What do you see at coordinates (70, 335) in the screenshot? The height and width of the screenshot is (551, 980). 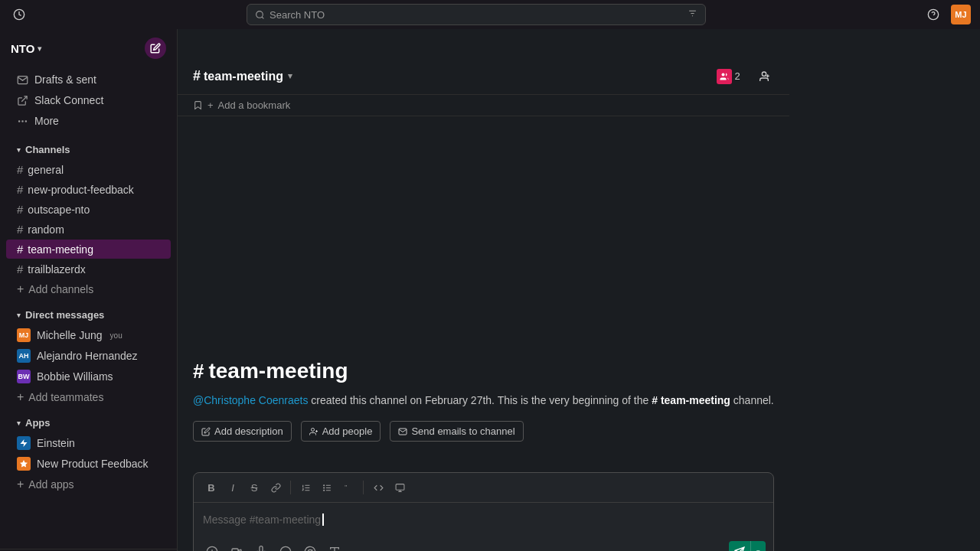 I see `dm-label: Michelle Jung` at bounding box center [70, 335].